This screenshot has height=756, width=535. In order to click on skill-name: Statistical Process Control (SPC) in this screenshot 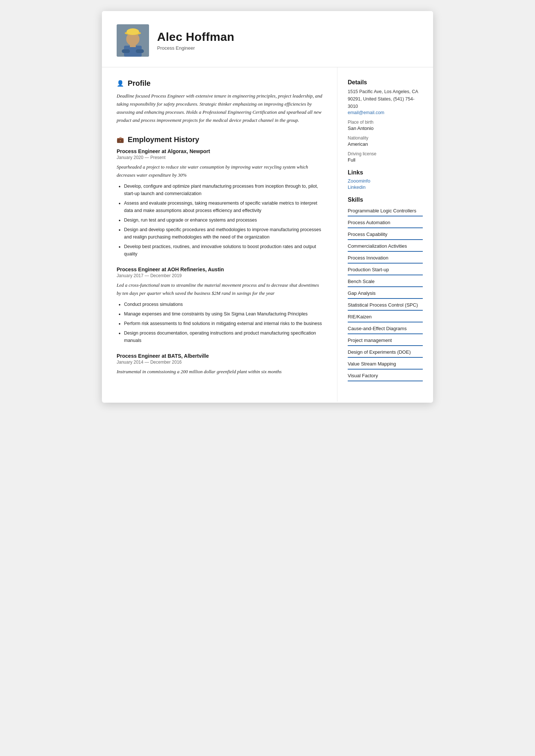, I will do `click(385, 305)`.